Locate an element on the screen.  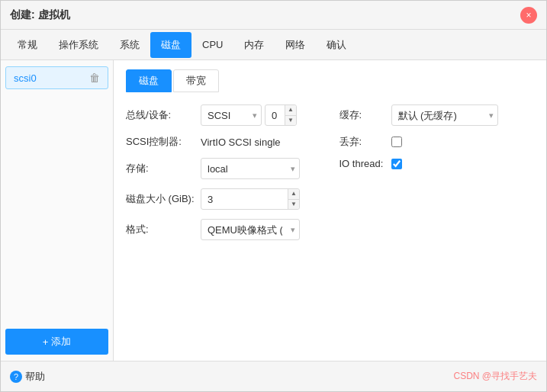
help-icon: ? is located at coordinates (16, 377).